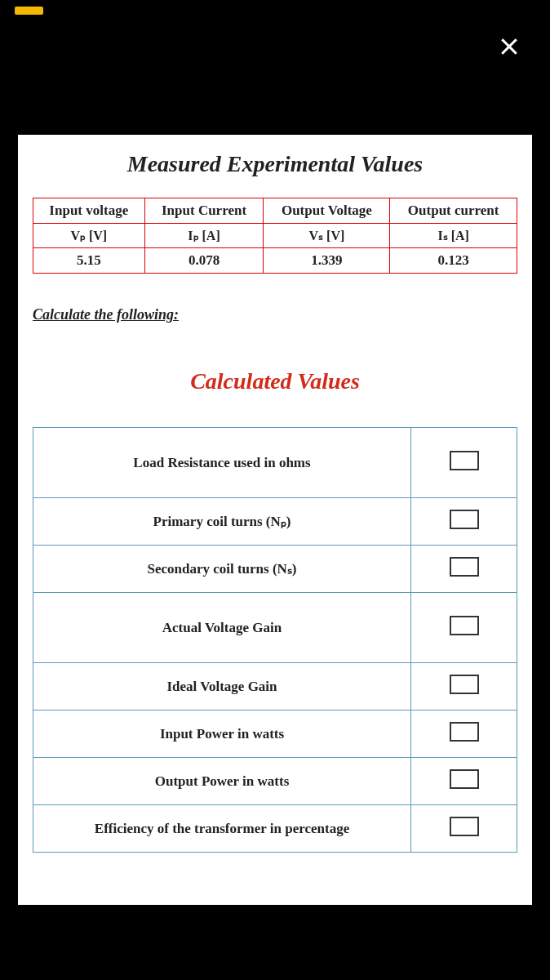 The width and height of the screenshot is (550, 980). Describe the element at coordinates (454, 236) in the screenshot. I see `measured-subheader-cell: Iₛ [A]` at that location.